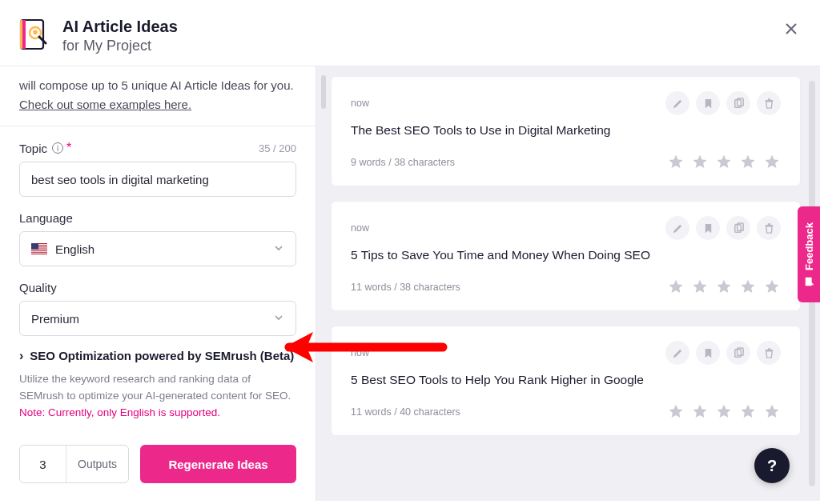  What do you see at coordinates (158, 96) in the screenshot?
I see `intro-text: will compose up to 5 unique AI Article I…` at bounding box center [158, 96].